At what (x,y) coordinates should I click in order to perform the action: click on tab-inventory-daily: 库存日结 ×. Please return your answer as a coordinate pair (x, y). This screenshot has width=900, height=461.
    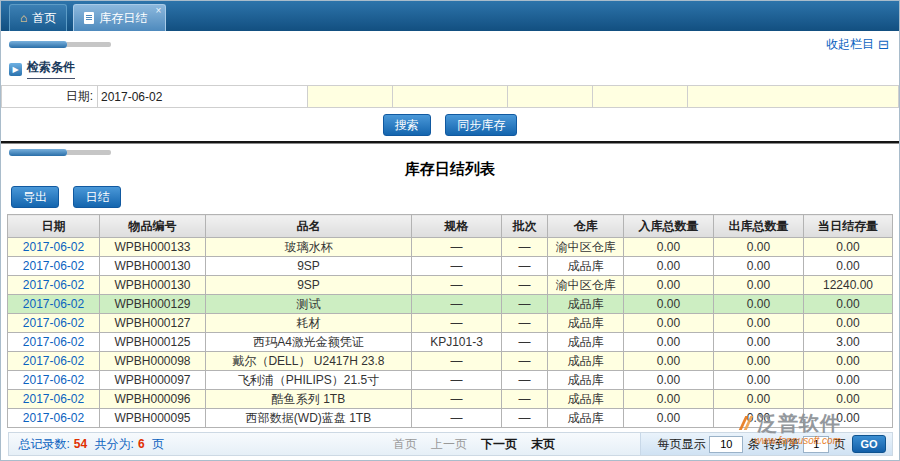
    Looking at the image, I should click on (120, 18).